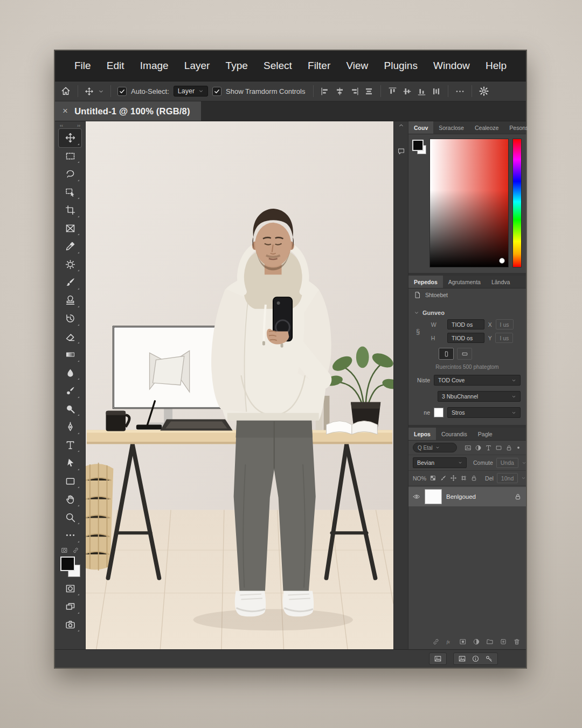 Image resolution: width=582 pixels, height=728 pixels. Describe the element at coordinates (79, 126) in the screenshot. I see `collapse-right-icon: ››` at that location.